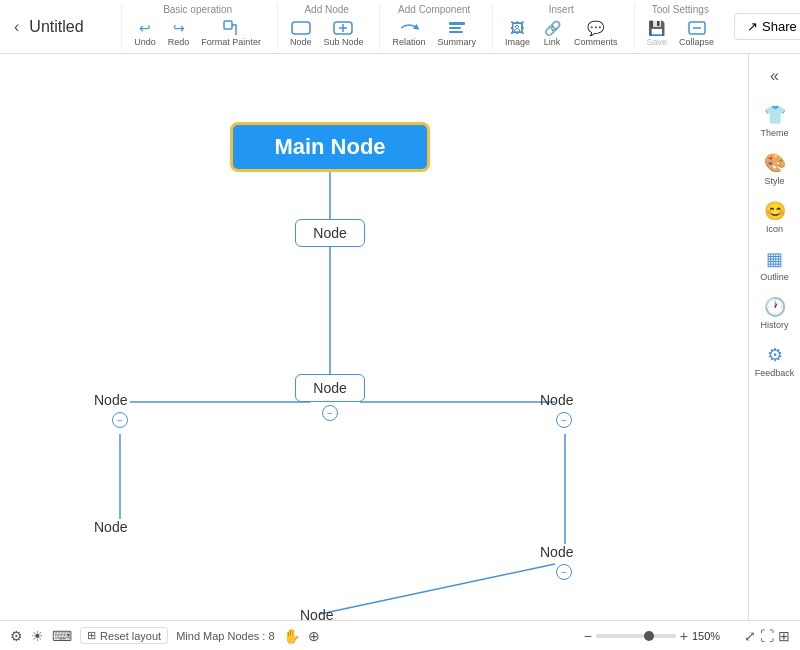 Image resolution: width=800 pixels, height=650 pixels. I want to click on summary-icon, so click(457, 28).